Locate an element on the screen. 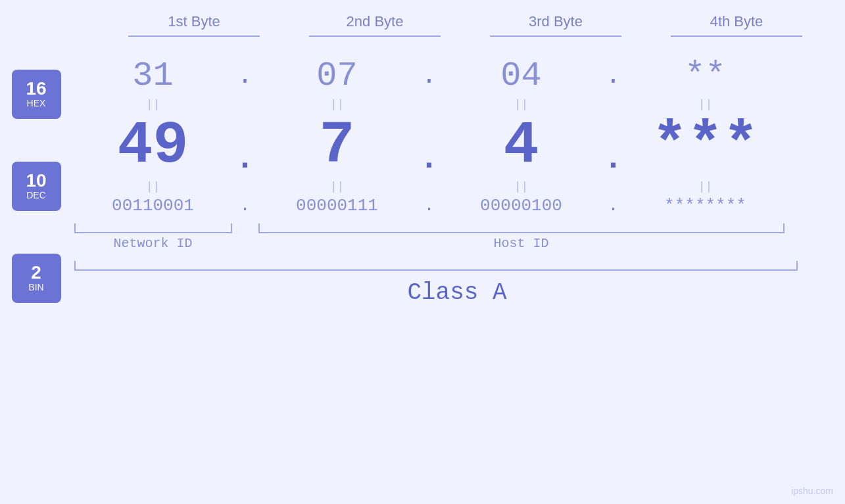  dec-badge-label: DEC is located at coordinates (36, 196).